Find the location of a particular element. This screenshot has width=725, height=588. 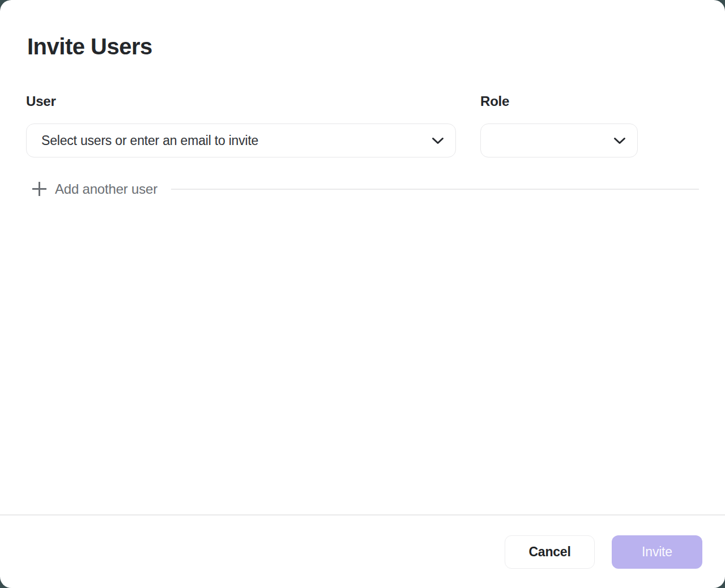

user-field: User Select users or enter an email to i… is located at coordinates (241, 126).